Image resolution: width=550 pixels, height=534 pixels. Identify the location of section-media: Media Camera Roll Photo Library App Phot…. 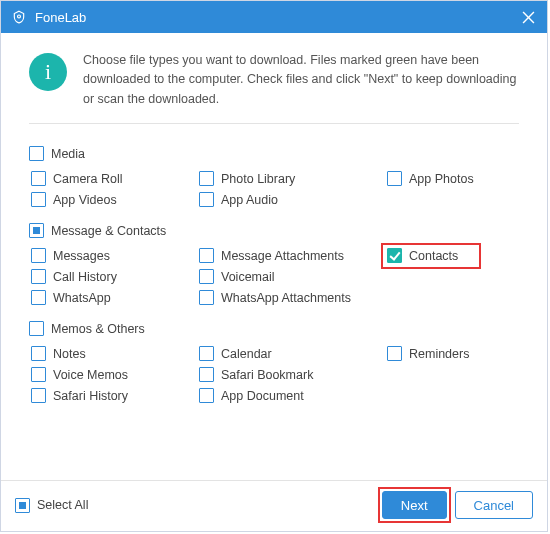
(274, 176).